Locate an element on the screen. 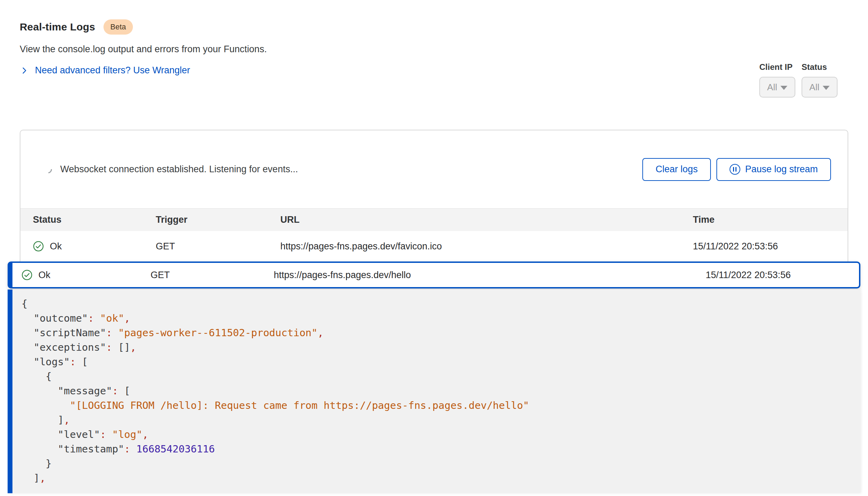 The width and height of the screenshot is (868, 496). column-header-trigger: Trigger is located at coordinates (206, 220).